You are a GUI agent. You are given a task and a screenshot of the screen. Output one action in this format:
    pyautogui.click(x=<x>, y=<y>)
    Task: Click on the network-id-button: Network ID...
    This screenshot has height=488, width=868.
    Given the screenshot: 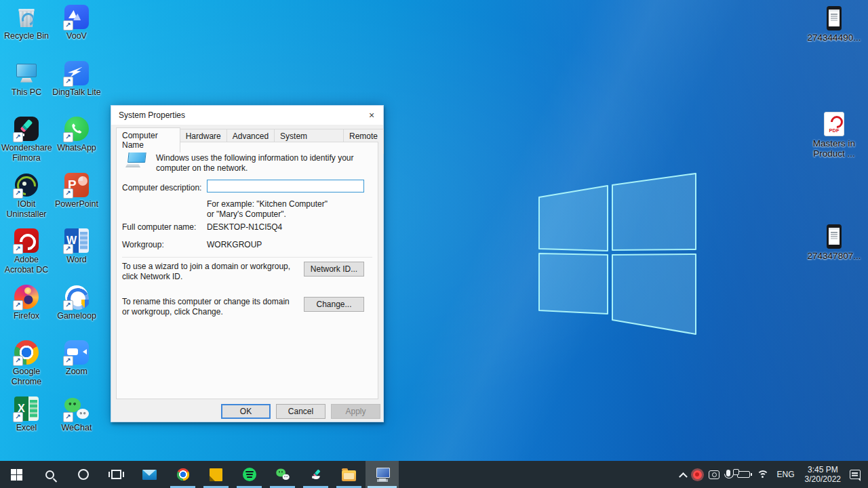 What is the action you would take?
    pyautogui.click(x=334, y=269)
    